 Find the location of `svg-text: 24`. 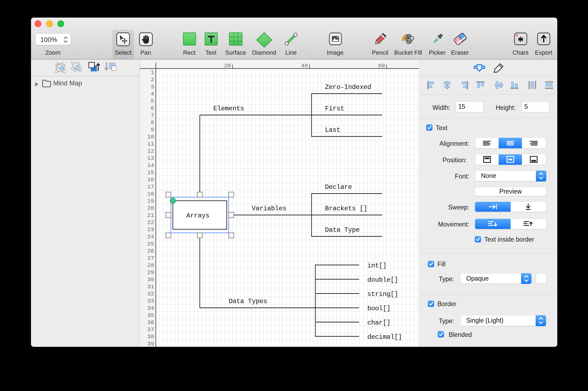

svg-text: 24 is located at coordinates (151, 237).